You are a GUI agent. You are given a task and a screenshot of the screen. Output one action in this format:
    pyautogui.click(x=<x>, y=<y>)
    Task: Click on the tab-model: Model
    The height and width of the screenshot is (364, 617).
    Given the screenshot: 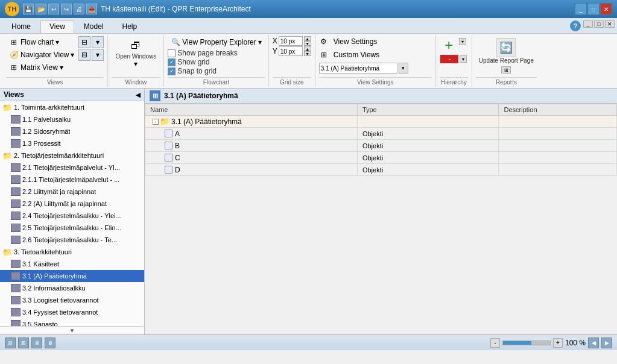 What is the action you would take?
    pyautogui.click(x=94, y=27)
    